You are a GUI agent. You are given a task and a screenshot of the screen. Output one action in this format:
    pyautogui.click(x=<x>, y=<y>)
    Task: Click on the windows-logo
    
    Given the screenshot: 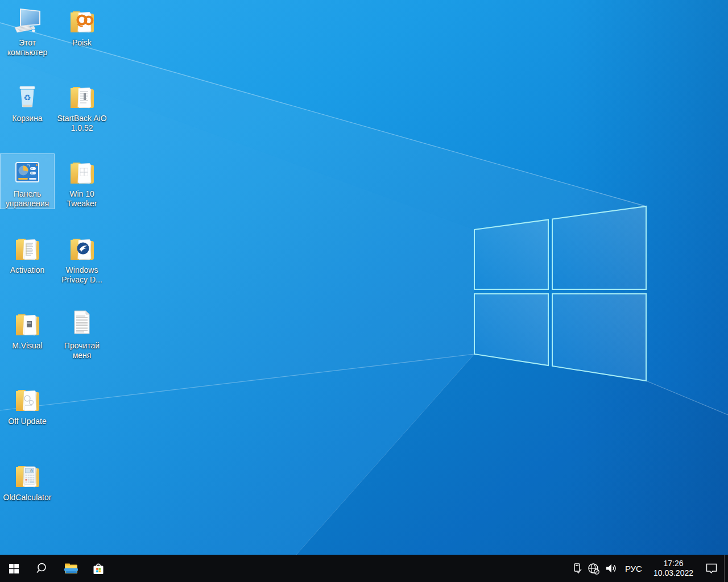 What is the action you would take?
    pyautogui.click(x=560, y=293)
    